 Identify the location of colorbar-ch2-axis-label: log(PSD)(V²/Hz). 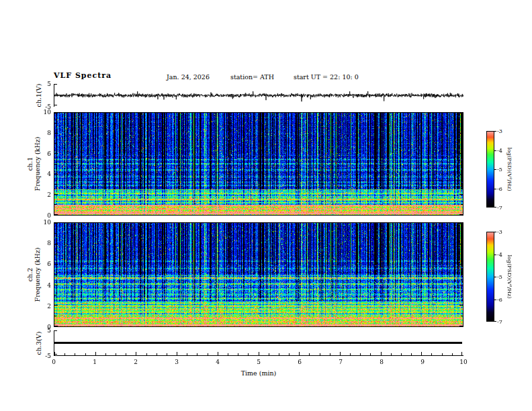
(509, 277).